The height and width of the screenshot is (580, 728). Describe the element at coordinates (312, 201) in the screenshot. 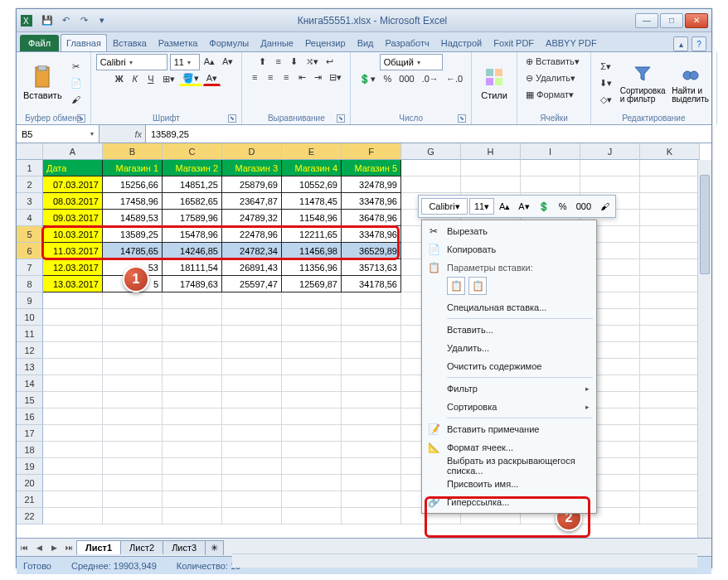

I see `data-cell: 11478,45` at that location.